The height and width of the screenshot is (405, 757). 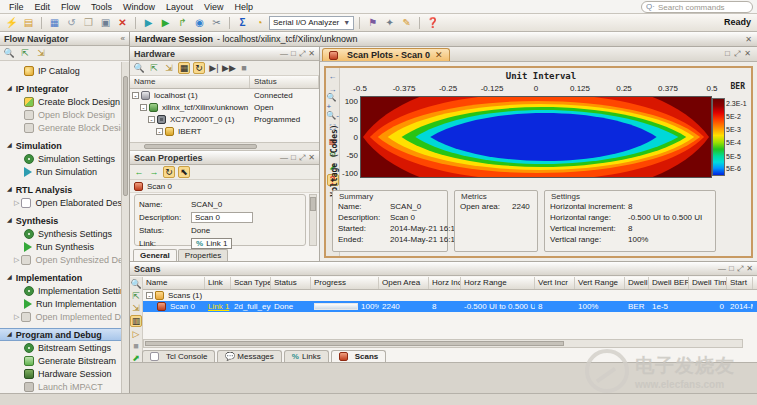 What do you see at coordinates (61, 234) in the screenshot?
I see `flownav-item-synthesis-settings: Synthesis Settings` at bounding box center [61, 234].